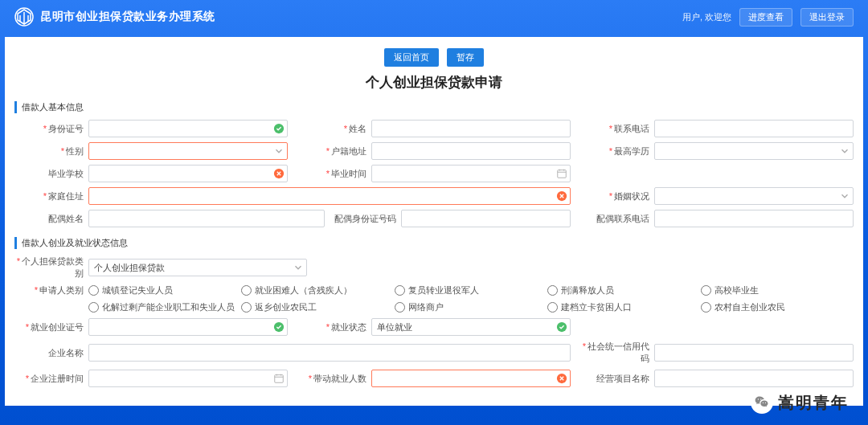 The image size is (868, 425). What do you see at coordinates (332, 174) in the screenshot?
I see `label-grad-time: 毕业时间` at bounding box center [332, 174].